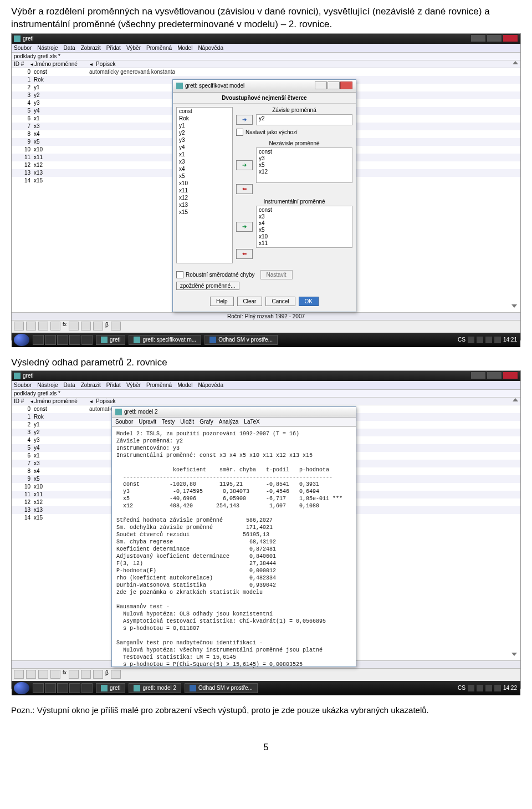  What do you see at coordinates (204, 191) in the screenshot?
I see `source-item: x11` at bounding box center [204, 191].